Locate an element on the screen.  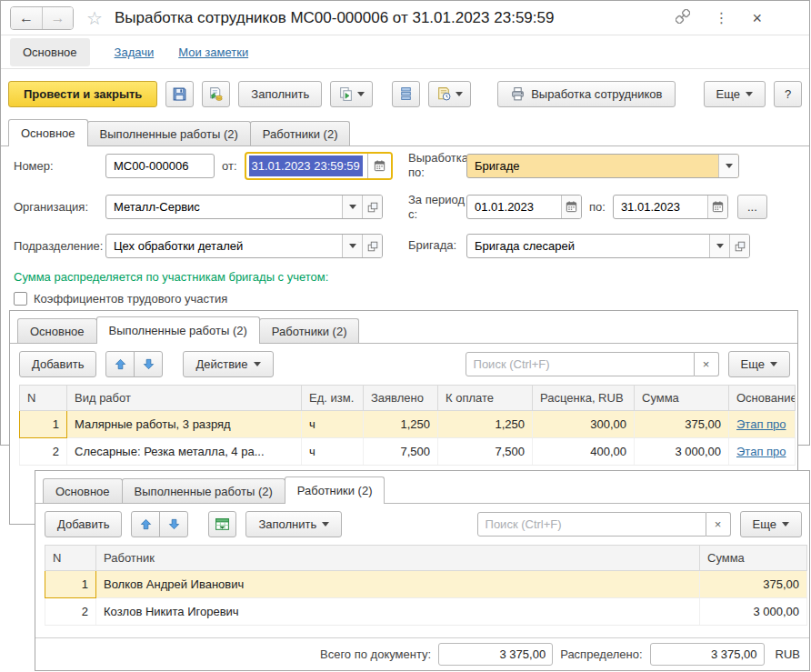
save-button is located at coordinates (180, 95).